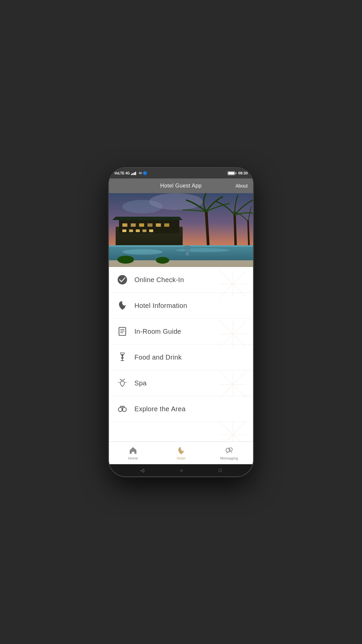  I want to click on top-nav: Hotel Guest App About, so click(181, 186).